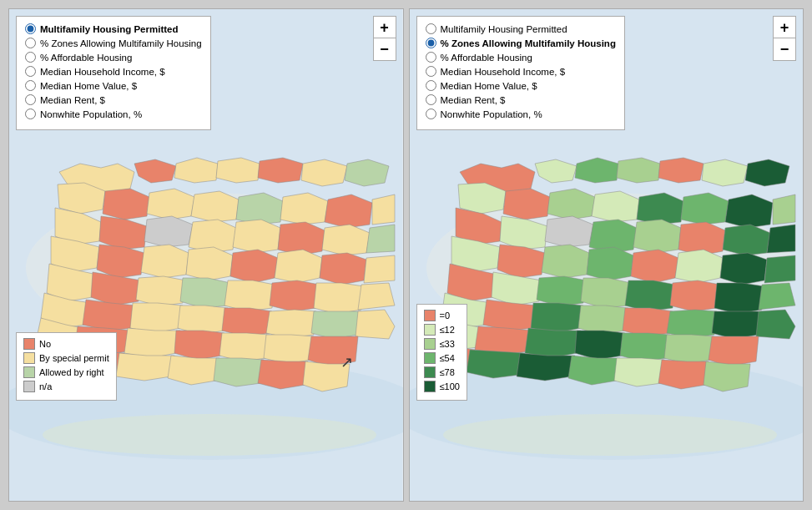 The height and width of the screenshot is (510, 812). What do you see at coordinates (442, 330) in the screenshot?
I see `legend-item-12: ≤12` at bounding box center [442, 330].